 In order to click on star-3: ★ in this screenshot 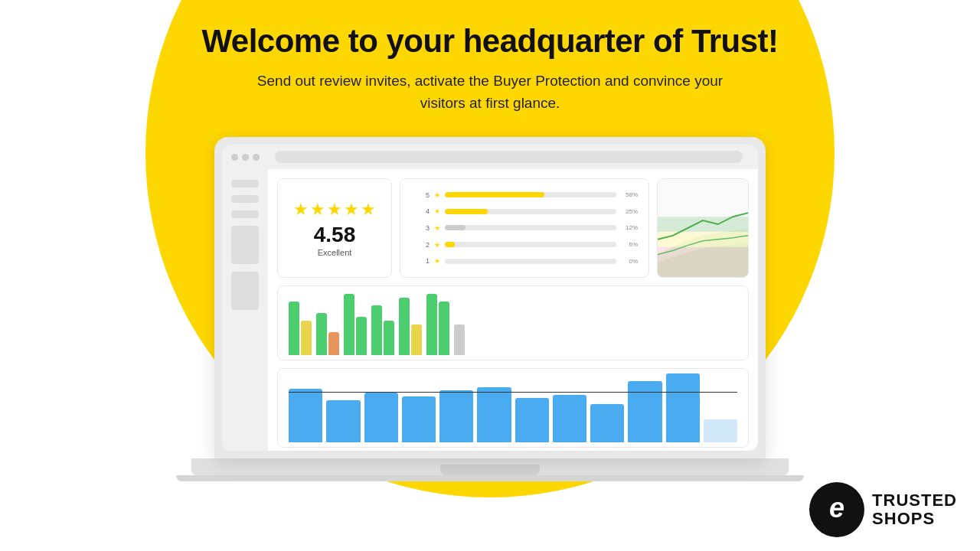, I will do `click(335, 210)`.